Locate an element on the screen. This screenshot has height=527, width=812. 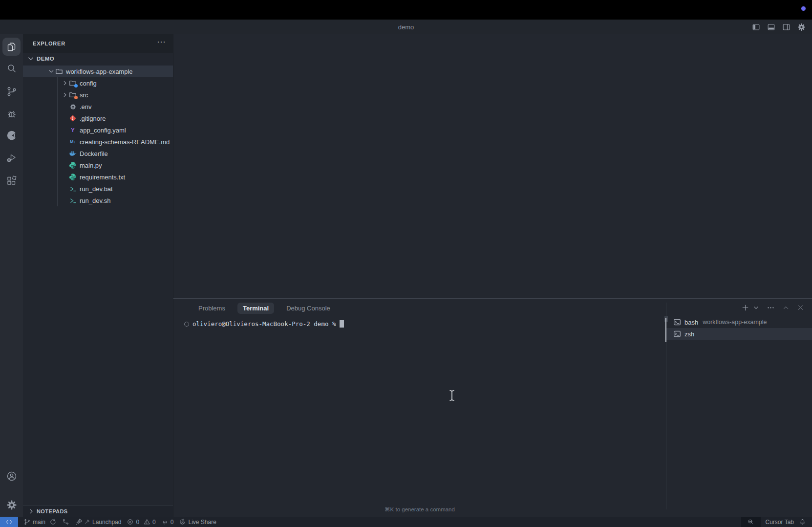
terminal-cursor is located at coordinates (342, 324).